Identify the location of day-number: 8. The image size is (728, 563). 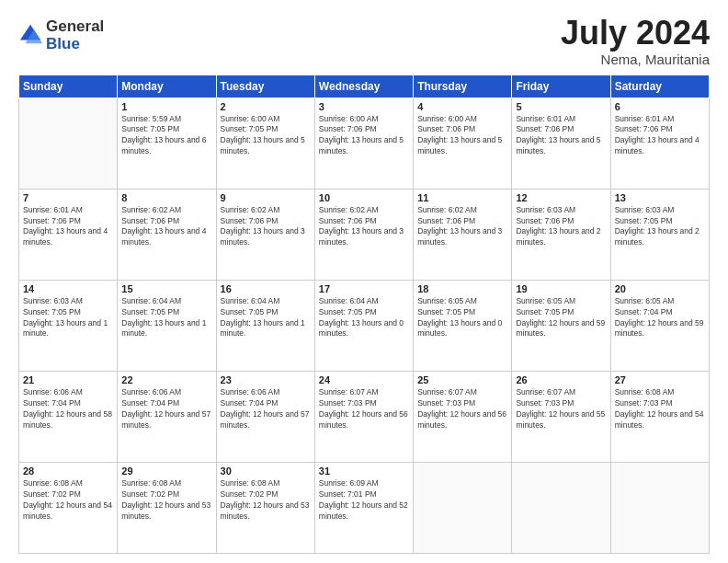
(166, 198).